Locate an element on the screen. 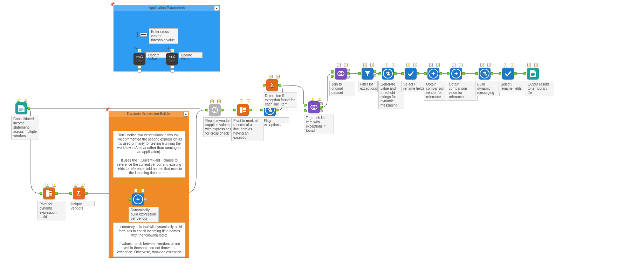 This screenshot has height=274, width=644. multi-field-formula-compare-vendor: ✦ is located at coordinates (433, 74).